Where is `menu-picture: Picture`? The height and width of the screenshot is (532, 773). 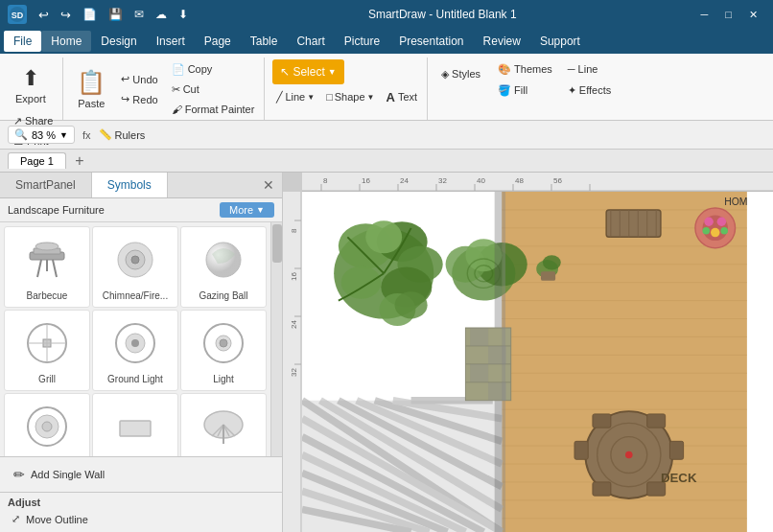
menu-picture: Picture is located at coordinates (363, 41).